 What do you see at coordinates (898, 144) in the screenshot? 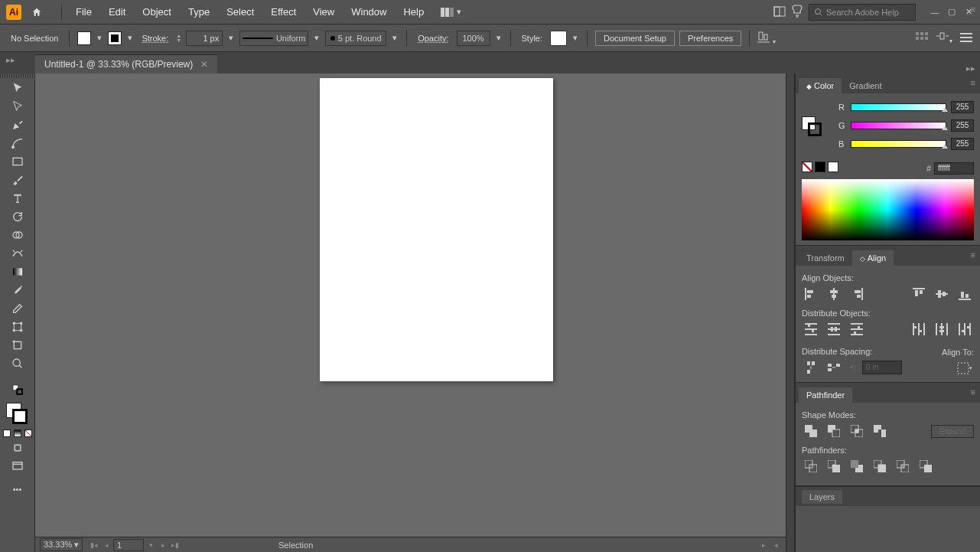
I see `b-slider` at bounding box center [898, 144].